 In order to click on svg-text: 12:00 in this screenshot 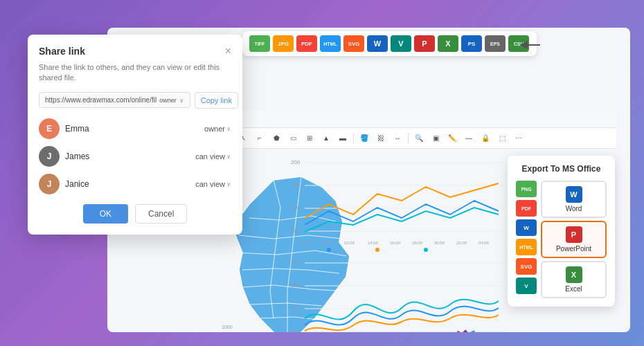, I will do `click(350, 243)`.